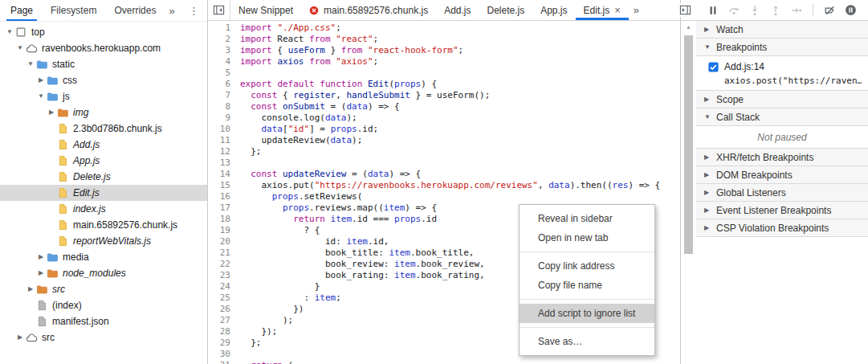  Describe the element at coordinates (782, 228) in the screenshot. I see `section-header-csp-violation-breakpoints: ▶CSP Violation Breakpoints` at that location.